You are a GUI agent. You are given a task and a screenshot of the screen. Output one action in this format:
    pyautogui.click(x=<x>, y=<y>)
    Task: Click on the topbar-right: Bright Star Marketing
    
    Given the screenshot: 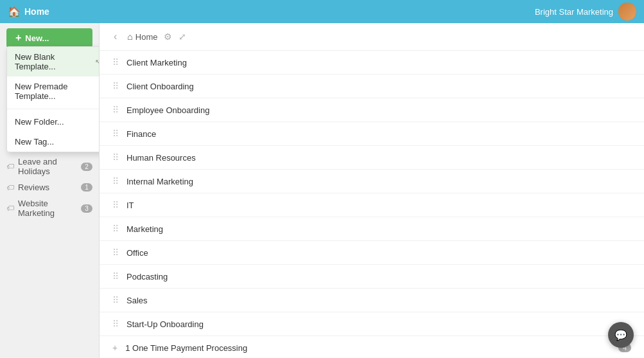 What is the action you would take?
    pyautogui.click(x=586, y=12)
    